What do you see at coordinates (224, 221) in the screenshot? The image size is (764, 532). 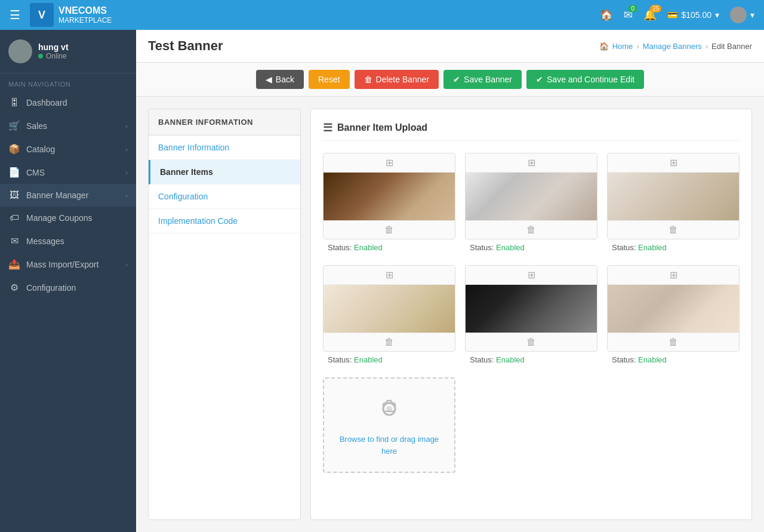 I see `left-panel-item-implementation-code: Implementation Code` at bounding box center [224, 221].